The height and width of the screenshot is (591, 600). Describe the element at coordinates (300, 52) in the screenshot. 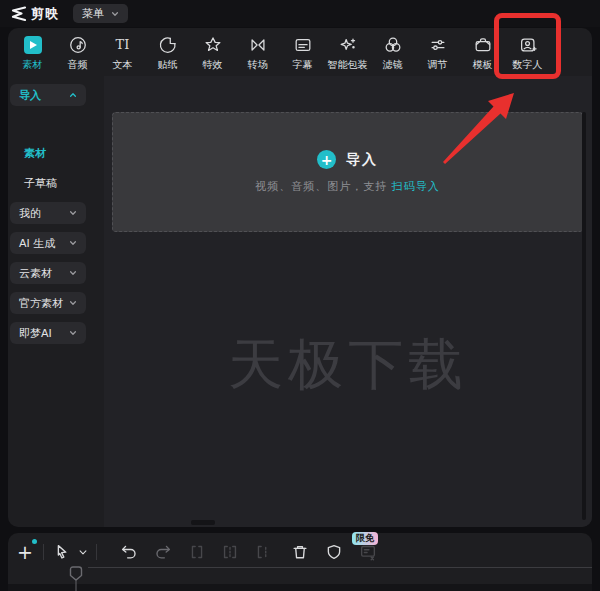

I see `top-tab-bar: 素材 音频 TI 文本 贴纸` at that location.